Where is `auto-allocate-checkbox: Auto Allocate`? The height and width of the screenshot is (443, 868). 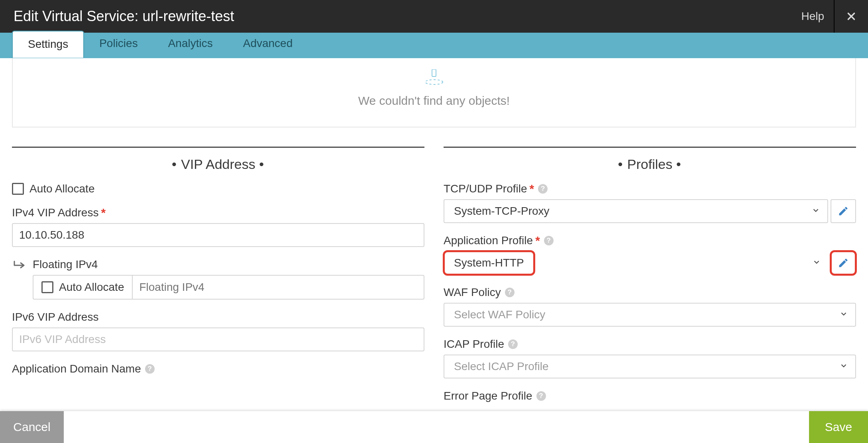 auto-allocate-checkbox: Auto Allocate is located at coordinates (218, 189).